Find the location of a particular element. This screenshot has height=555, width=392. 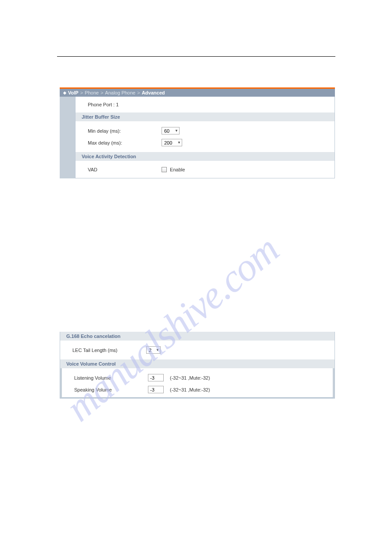

lec-label: LEC Tail Length (ms) is located at coordinates (109, 350).